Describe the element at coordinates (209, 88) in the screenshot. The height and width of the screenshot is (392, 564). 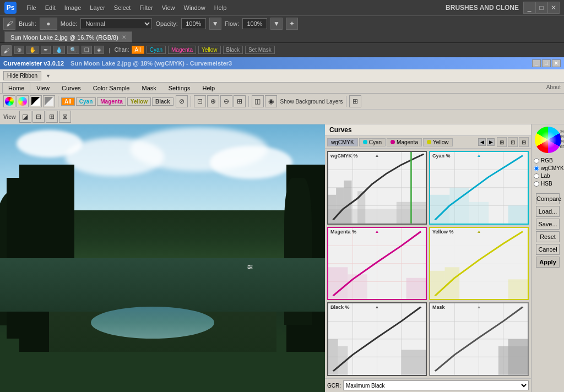
I see `cm-tab-help: Help` at that location.